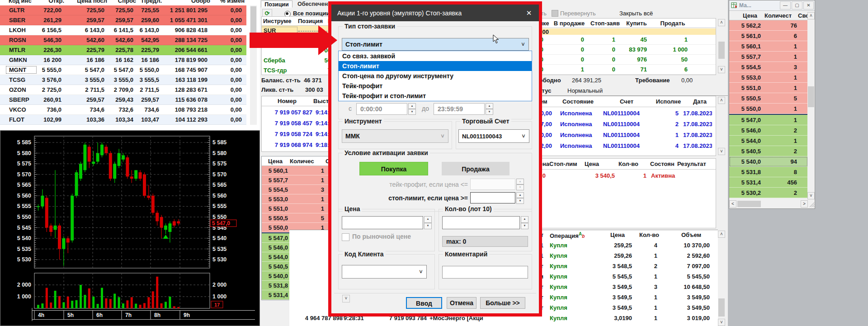  Describe the element at coordinates (123, 120) in the screenshot. I see `quotes-row: FLOT102,99103,36103,34103,47104 112 2930…` at that location.